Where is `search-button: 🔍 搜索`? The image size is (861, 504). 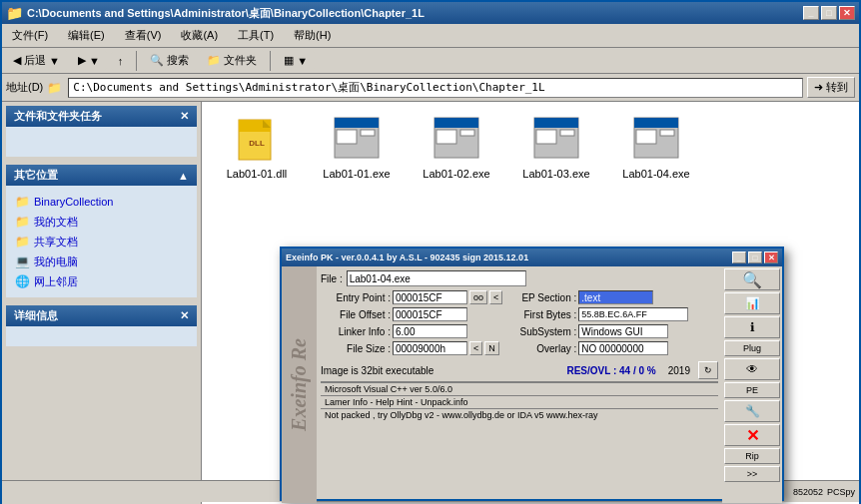 search-button: 🔍 搜索 is located at coordinates (170, 60).